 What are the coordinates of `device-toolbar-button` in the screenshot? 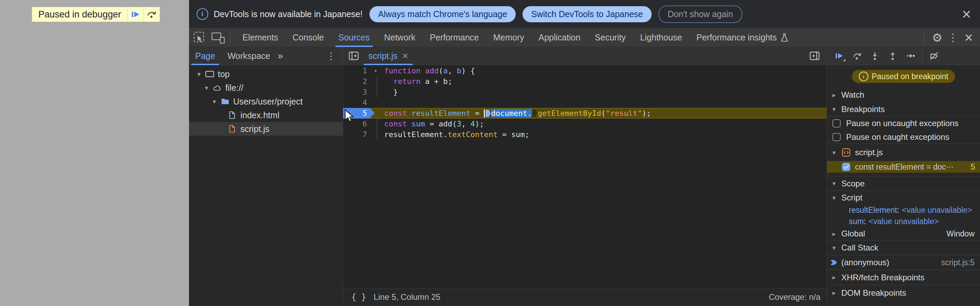 It's located at (218, 38).